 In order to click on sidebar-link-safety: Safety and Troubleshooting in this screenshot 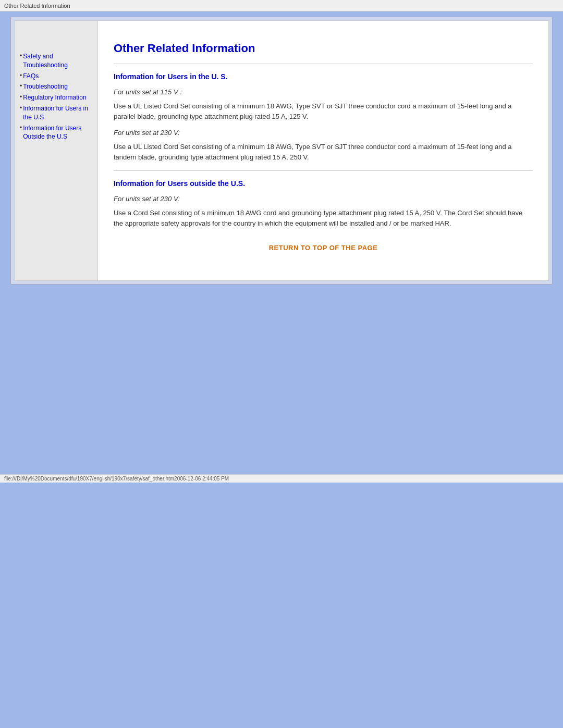, I will do `click(57, 61)`.